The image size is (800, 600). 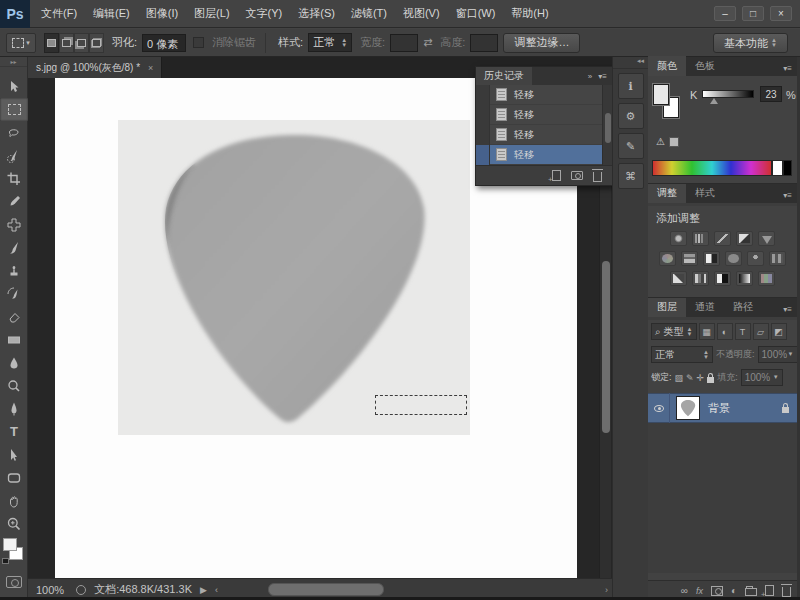 What do you see at coordinates (14, 500) in the screenshot?
I see `hand-tool` at bounding box center [14, 500].